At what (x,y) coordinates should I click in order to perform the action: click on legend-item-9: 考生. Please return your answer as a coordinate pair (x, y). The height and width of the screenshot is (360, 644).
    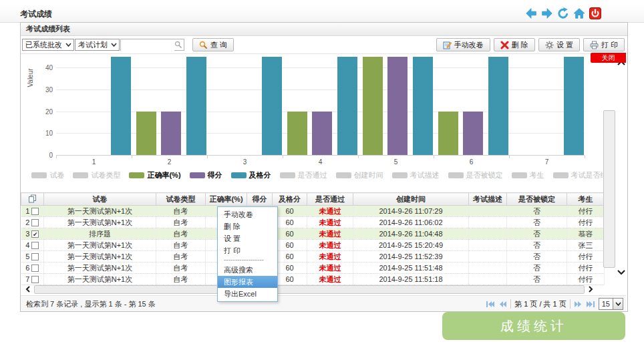
    Looking at the image, I should click on (528, 175).